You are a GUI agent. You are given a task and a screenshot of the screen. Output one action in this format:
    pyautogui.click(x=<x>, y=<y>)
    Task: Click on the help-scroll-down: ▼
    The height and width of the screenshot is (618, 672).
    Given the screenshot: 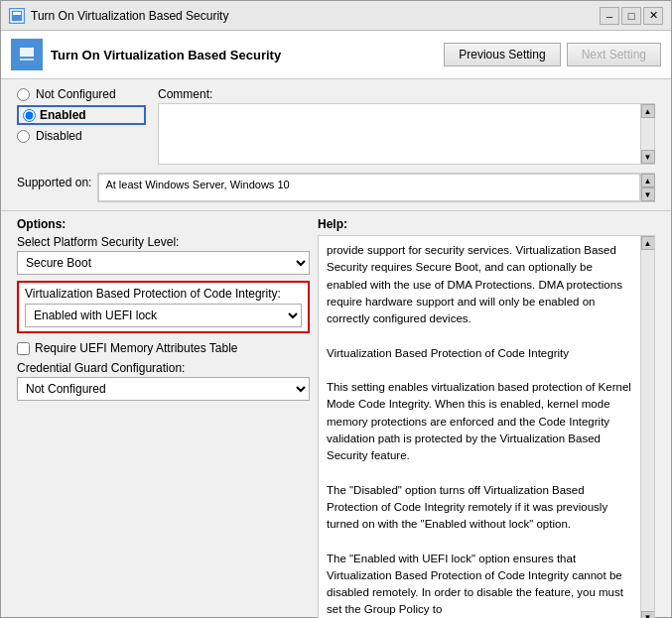 What is the action you would take?
    pyautogui.click(x=648, y=615)
    